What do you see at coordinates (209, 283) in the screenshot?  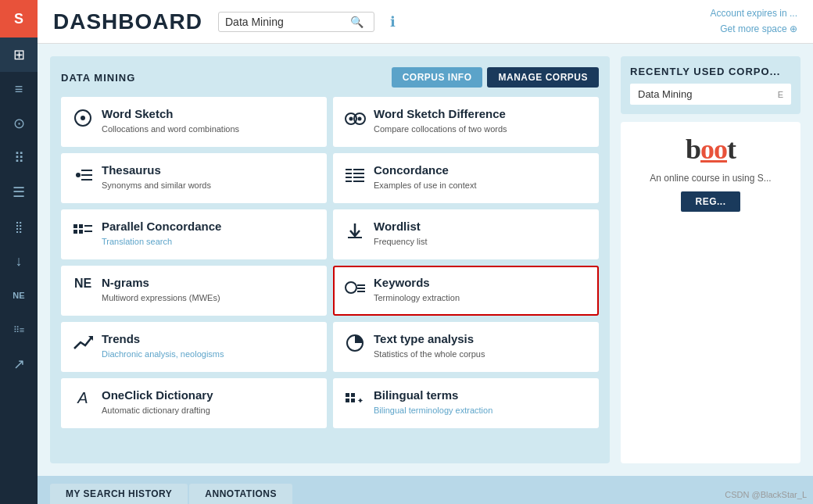 I see `ngrams-name: N-grams` at bounding box center [209, 283].